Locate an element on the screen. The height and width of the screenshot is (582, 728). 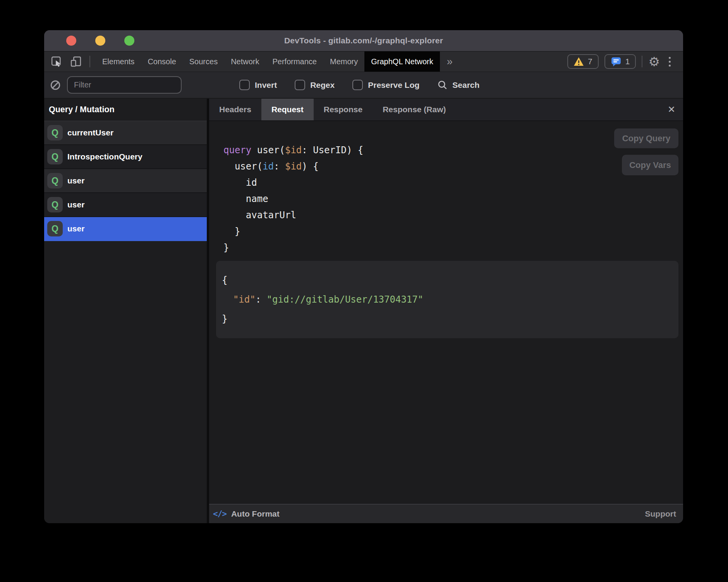
main-toolbar: ElementsConsoleSourcesNetworkPerformance… is located at coordinates (364, 62).